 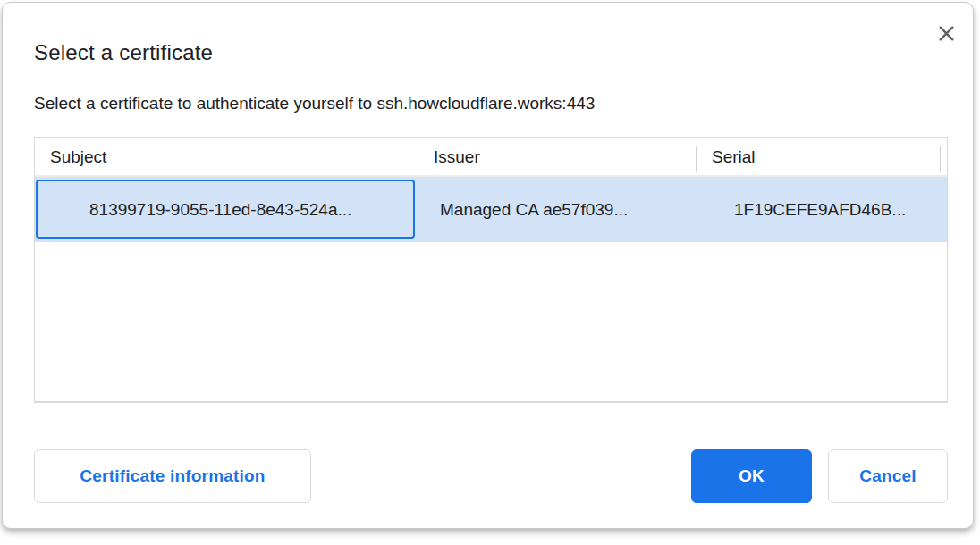 What do you see at coordinates (946, 34) in the screenshot?
I see `close-x-glyph` at bounding box center [946, 34].